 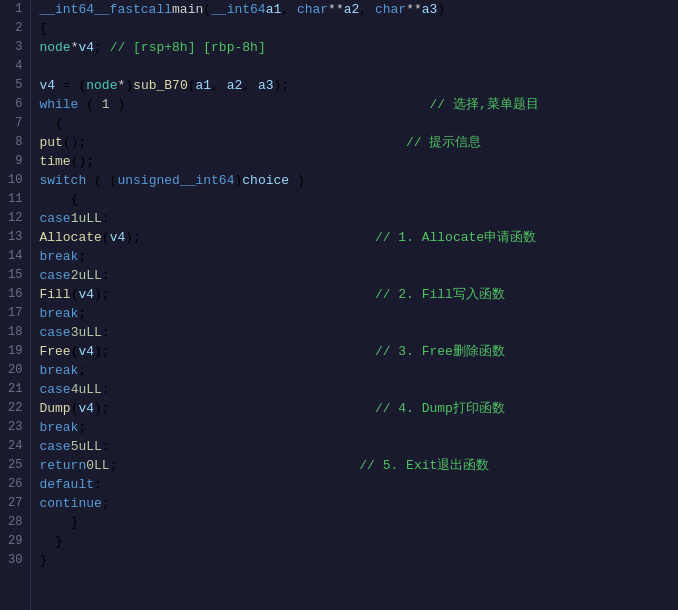 I want to click on code-line: put(); // 提示信息, so click(x=358, y=142).